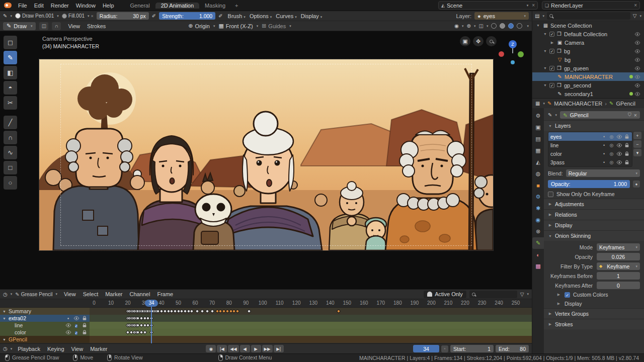  Describe the element at coordinates (8, 16) in the screenshot. I see `editor-type-button: ✎▾` at that location.